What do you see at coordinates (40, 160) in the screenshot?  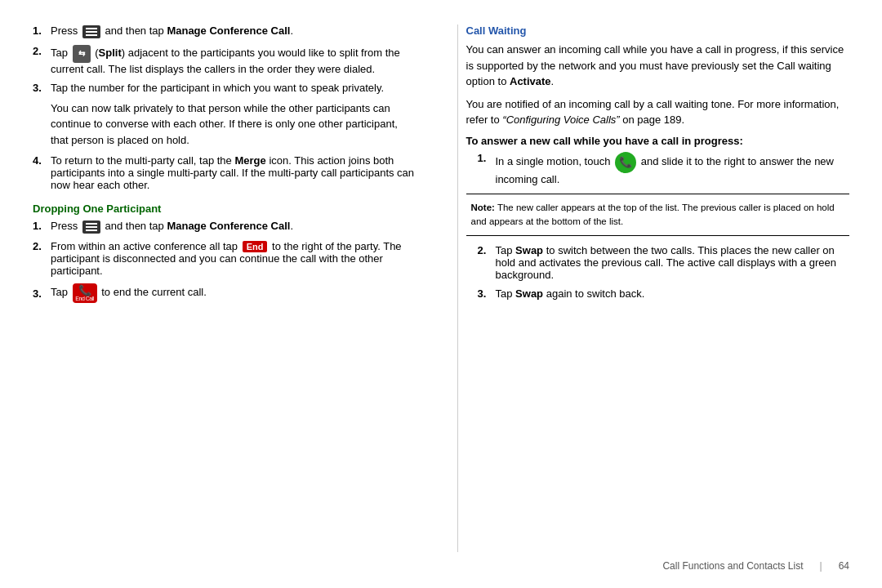 I see `num-4: 4.` at bounding box center [40, 160].